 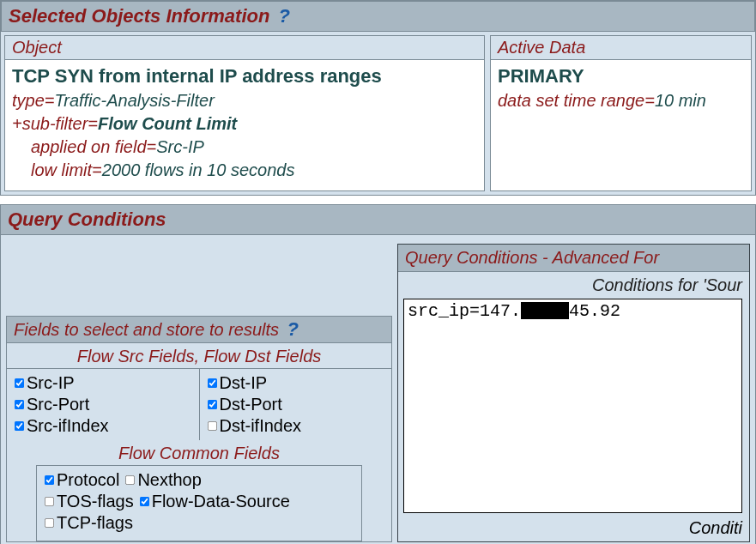 What do you see at coordinates (296, 405) in the screenshot?
I see `checkbox-dst-port: Dst-Port` at bounding box center [296, 405].